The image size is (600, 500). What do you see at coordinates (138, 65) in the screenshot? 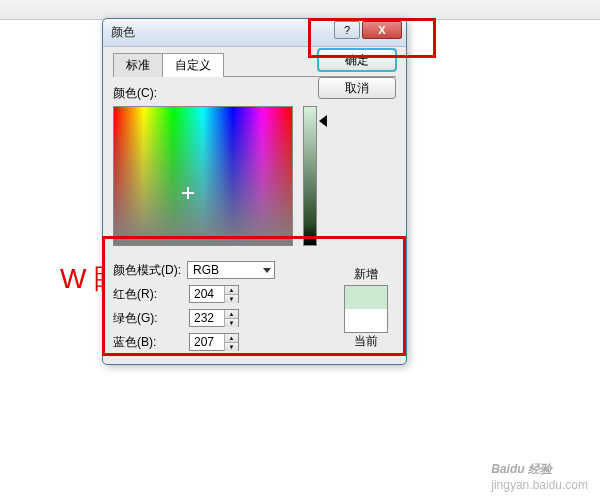
I see `tab-standard: 标准` at bounding box center [138, 65].